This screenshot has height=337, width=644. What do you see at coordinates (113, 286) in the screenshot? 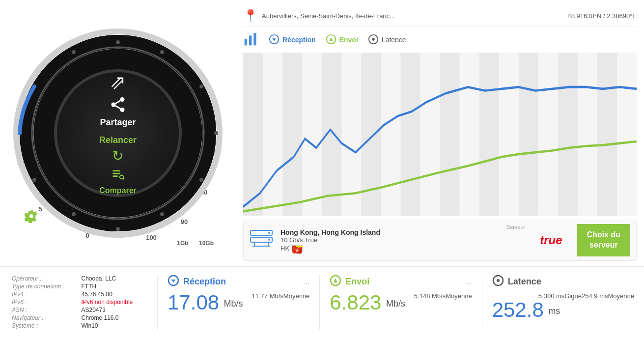
I see `type-value: FTTH` at bounding box center [113, 286].